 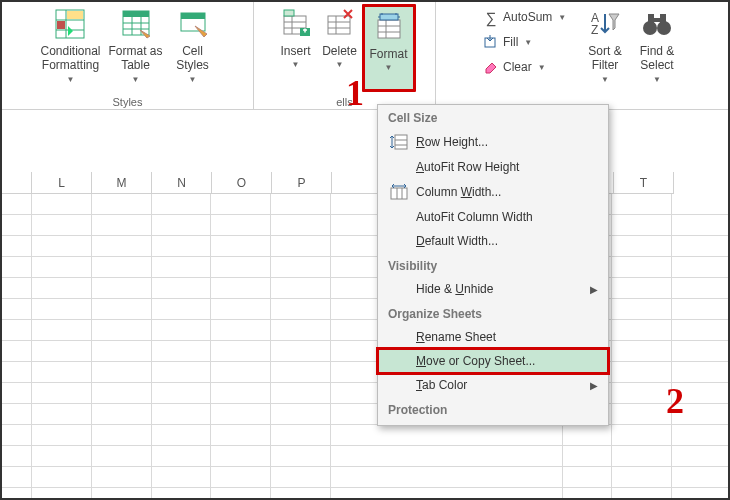 What do you see at coordinates (529, 17) in the screenshot?
I see `autosum-button: ∑ AutoSum ▼` at bounding box center [529, 17].